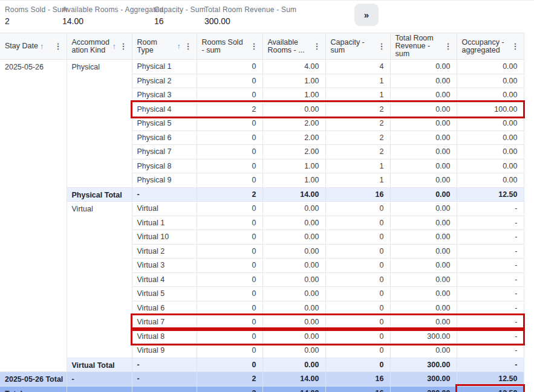 This screenshot has width=534, height=392. What do you see at coordinates (358, 389) in the screenshot?
I see `value-cell: 16` at bounding box center [358, 389].